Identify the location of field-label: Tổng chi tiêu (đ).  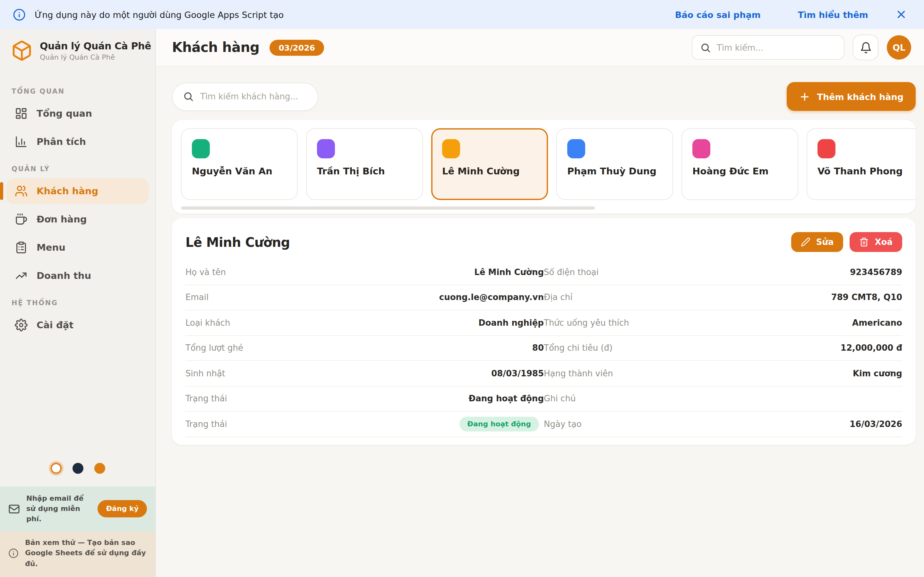
(578, 348).